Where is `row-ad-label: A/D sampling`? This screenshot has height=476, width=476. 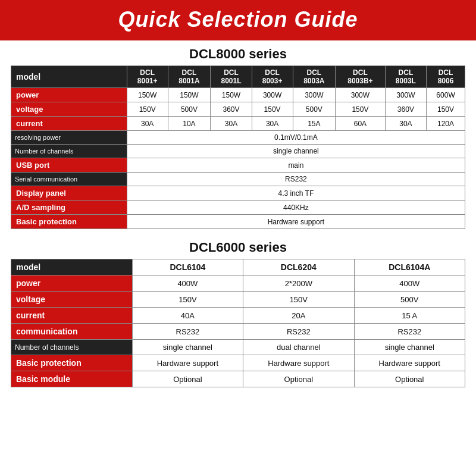 row-ad-label: A/D sampling is located at coordinates (69, 208).